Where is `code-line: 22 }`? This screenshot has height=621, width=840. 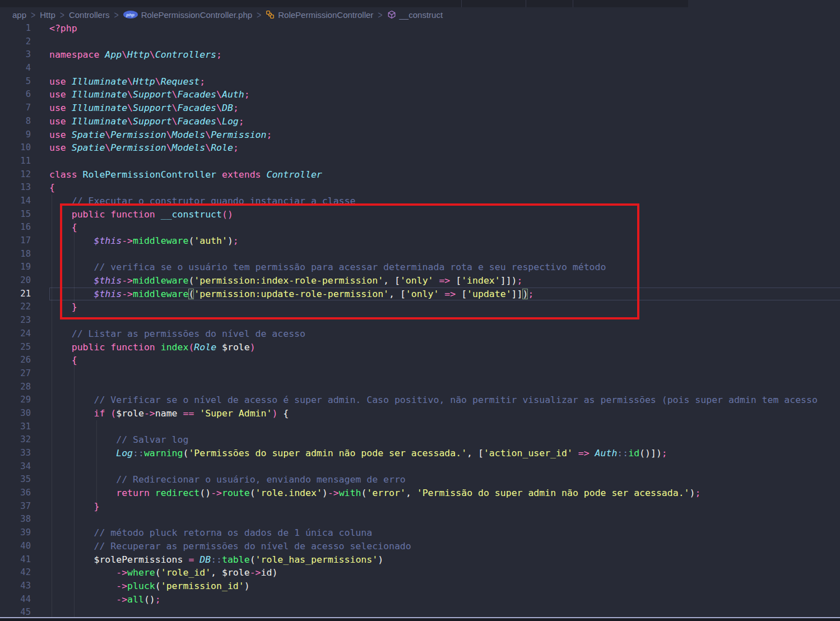
code-line: 22 } is located at coordinates (420, 307).